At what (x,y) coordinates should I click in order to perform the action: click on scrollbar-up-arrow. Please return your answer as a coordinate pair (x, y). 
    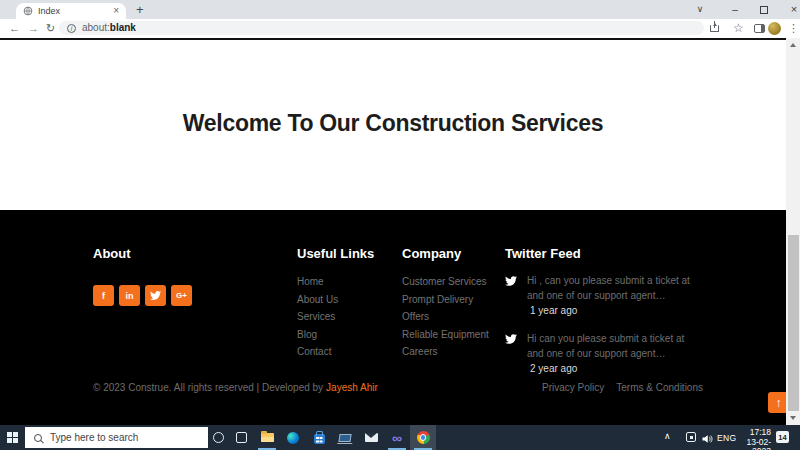
    Looking at the image, I should click on (793, 45).